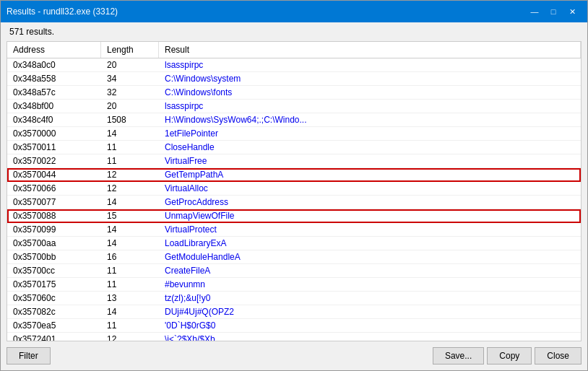  Describe the element at coordinates (294, 336) in the screenshot. I see `table-row: 0x357240112\j<`?$Xh/$Xb` at that location.